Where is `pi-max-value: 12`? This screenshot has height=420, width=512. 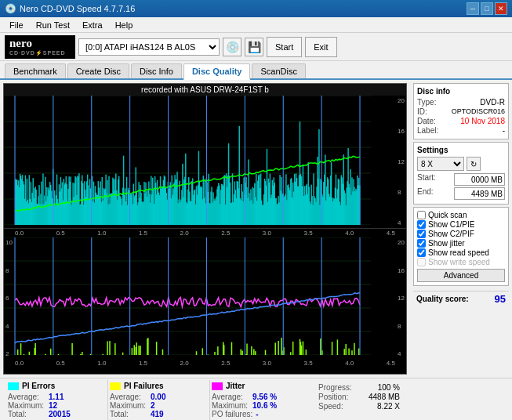
pi-max-value: 12 is located at coordinates (64, 406).